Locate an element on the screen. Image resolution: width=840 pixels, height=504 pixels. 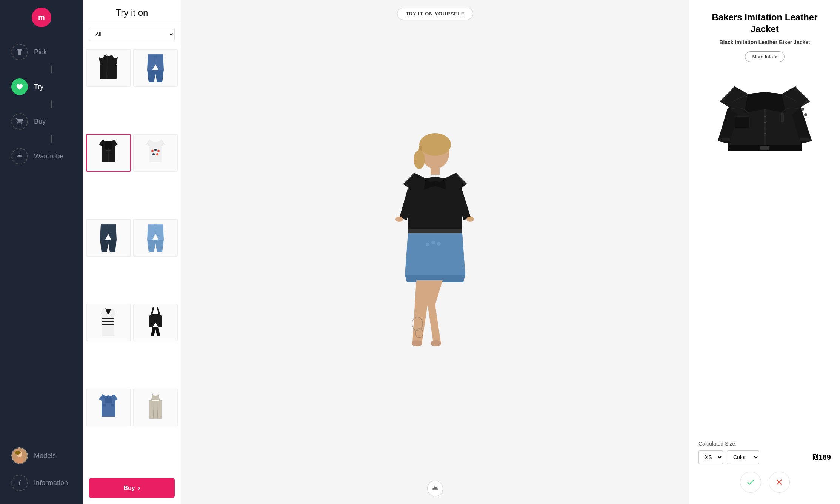
product-subtitle: Black Imitation Leather Biker Jacket is located at coordinates (765, 42).